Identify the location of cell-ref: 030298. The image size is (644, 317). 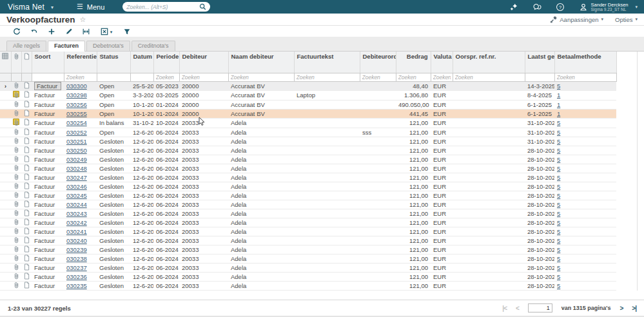
(80, 95).